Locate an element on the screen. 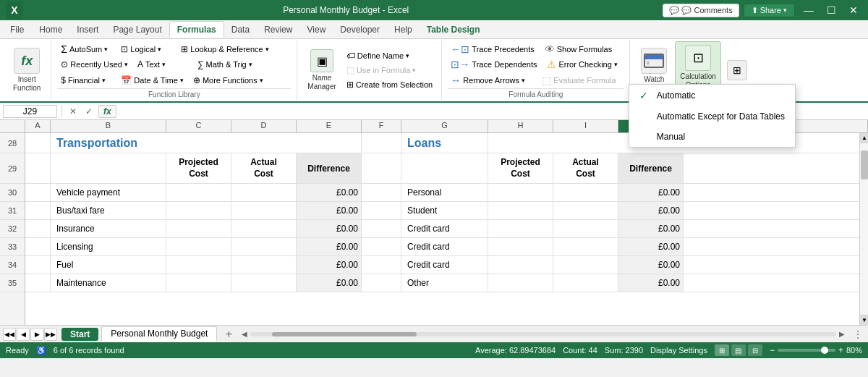  sheet-tab-nav-right: ▶▶ is located at coordinates (51, 334).